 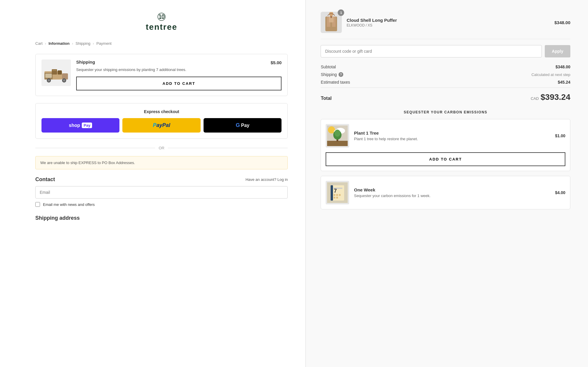 I want to click on breadcrumb-shipping: Shipping, so click(x=83, y=44).